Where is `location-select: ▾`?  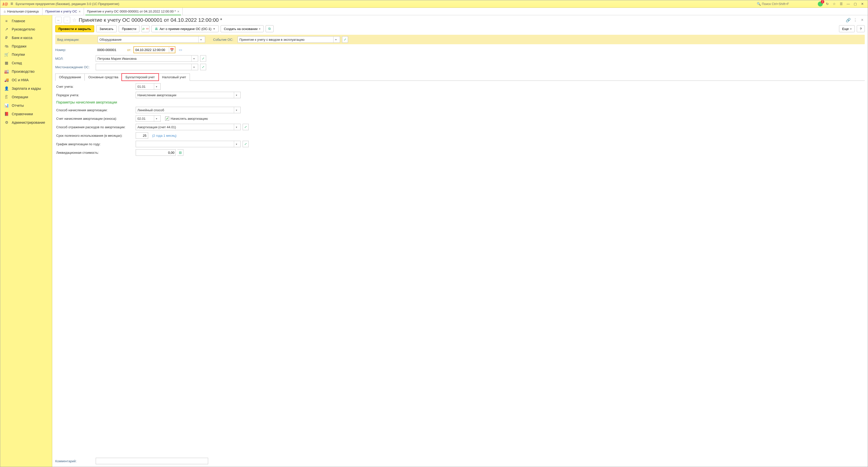 location-select: ▾ is located at coordinates (147, 67).